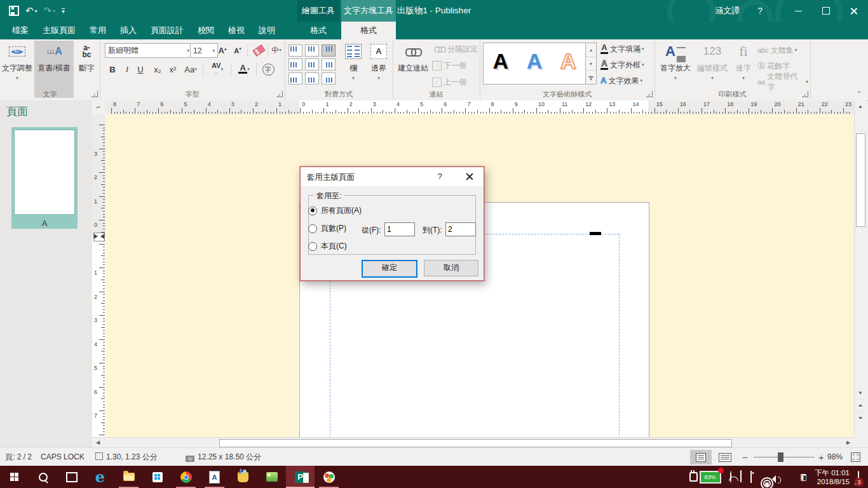 The height and width of the screenshot is (488, 868). What do you see at coordinates (206, 30) in the screenshot?
I see `tab-review: 校閱` at bounding box center [206, 30].